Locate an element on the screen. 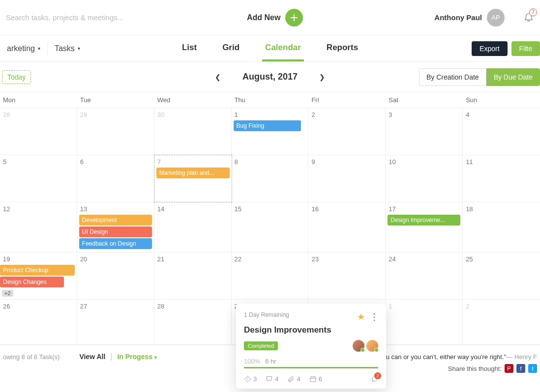 The height and width of the screenshot is (392, 540). day-cell: 13 Development UI Design Feedback on Des… is located at coordinates (116, 227).